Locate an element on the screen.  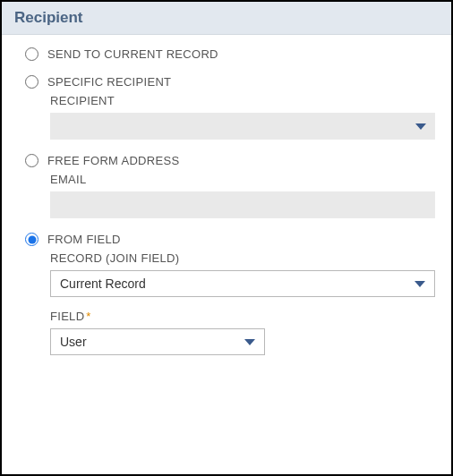
from-field-label: FROM FIELD is located at coordinates (84, 240).